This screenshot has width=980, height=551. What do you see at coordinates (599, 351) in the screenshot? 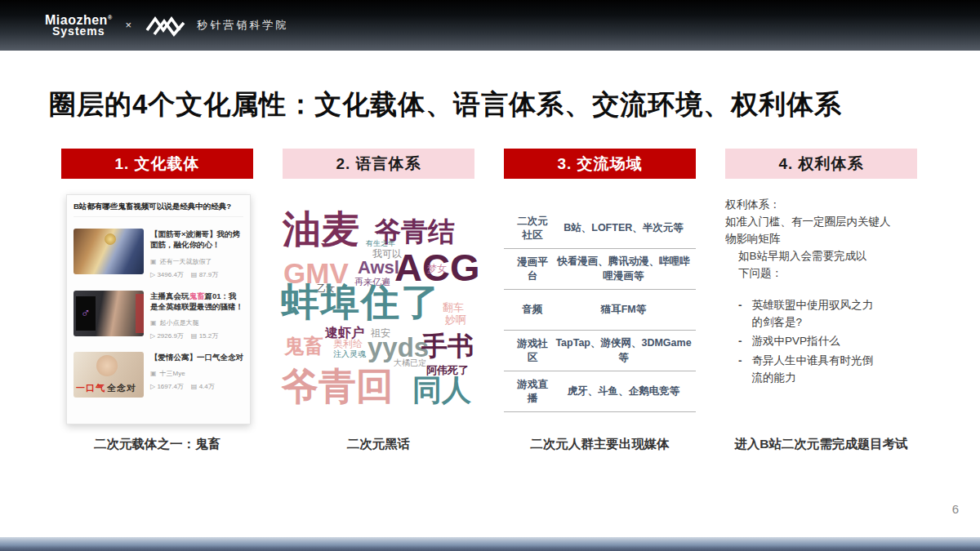
I see `media-table-row: 游戏社区TapTap、游侠网、3DMGame等` at bounding box center [599, 351].